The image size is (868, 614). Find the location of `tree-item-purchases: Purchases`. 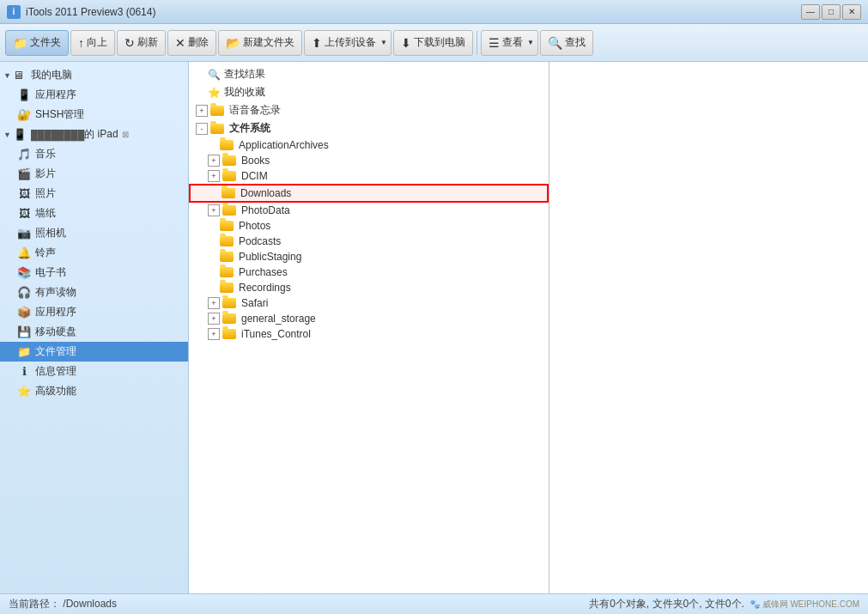

tree-item-purchases: Purchases is located at coordinates (369, 272).